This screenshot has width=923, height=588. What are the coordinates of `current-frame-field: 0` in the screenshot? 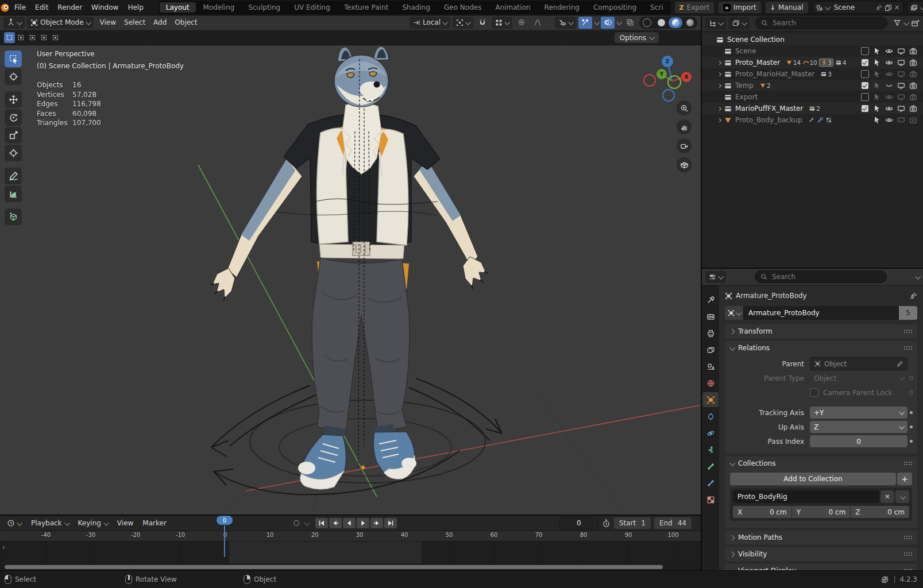 It's located at (579, 523).